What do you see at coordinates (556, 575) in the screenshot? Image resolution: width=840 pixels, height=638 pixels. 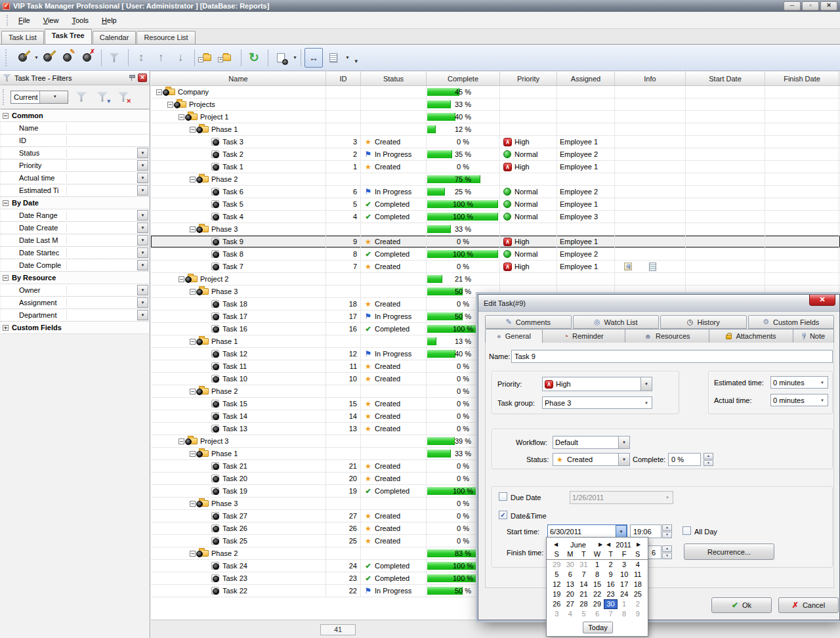 I see `calendar-day: 5` at bounding box center [556, 575].